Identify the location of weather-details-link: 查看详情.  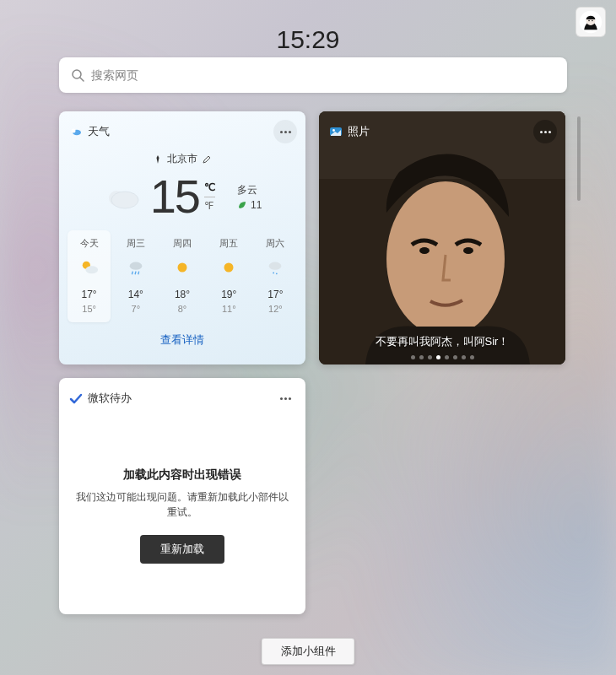
(182, 340).